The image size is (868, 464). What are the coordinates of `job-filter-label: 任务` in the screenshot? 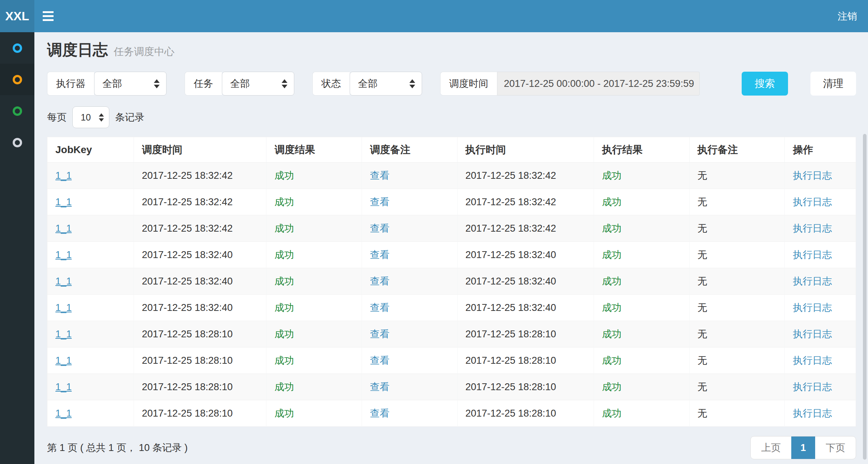 It's located at (203, 84).